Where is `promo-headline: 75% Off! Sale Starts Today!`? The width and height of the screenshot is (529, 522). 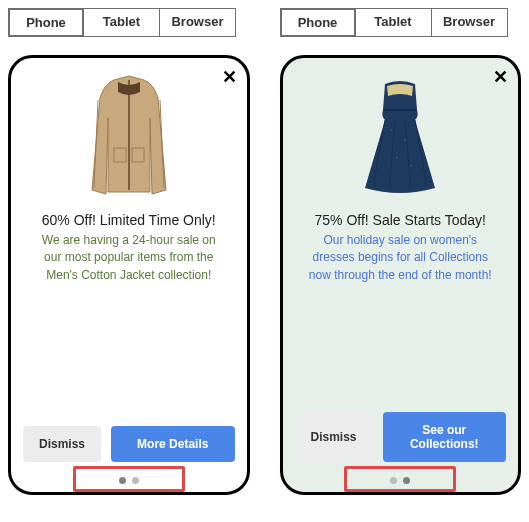
promo-headline: 75% Off! Sale Starts Today! is located at coordinates (401, 220).